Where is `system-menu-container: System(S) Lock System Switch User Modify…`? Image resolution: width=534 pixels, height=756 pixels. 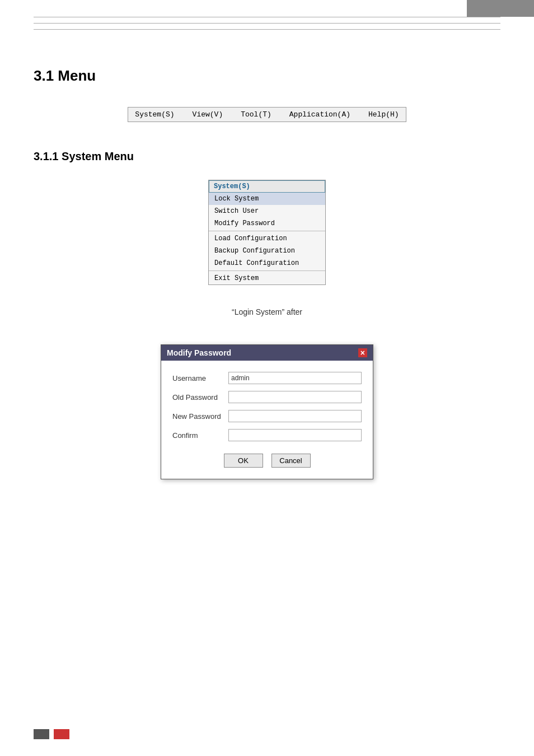
system-menu-container: System(S) Lock System Switch User Modify… is located at coordinates (267, 232).